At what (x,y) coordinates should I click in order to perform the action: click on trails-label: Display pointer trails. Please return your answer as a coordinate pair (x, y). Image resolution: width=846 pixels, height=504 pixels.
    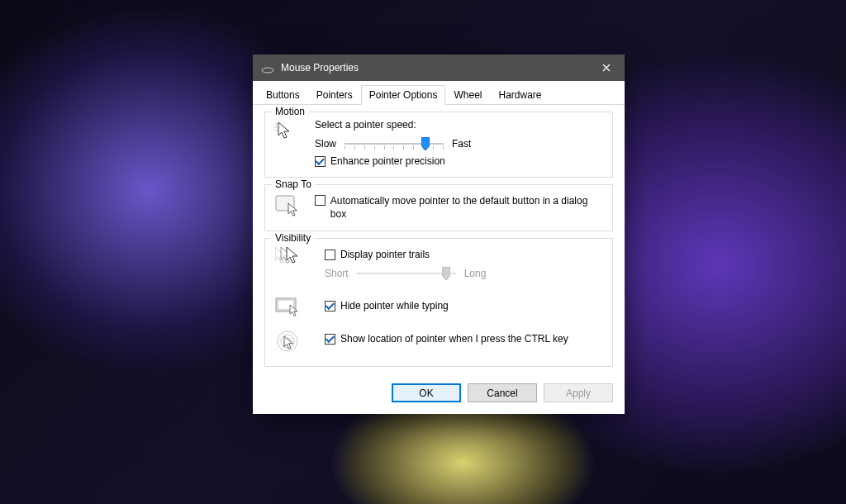
    Looking at the image, I should click on (385, 254).